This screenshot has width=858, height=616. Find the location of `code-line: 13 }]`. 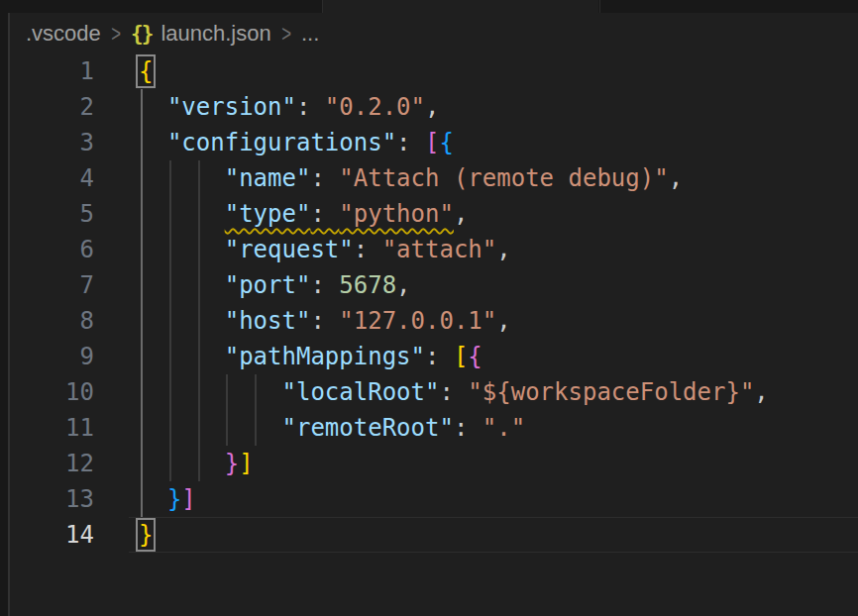

code-line: 13 }] is located at coordinates (429, 499).